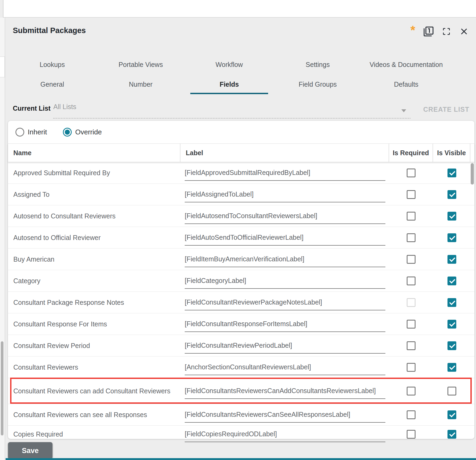 This screenshot has height=460, width=476. What do you see at coordinates (241, 414) in the screenshot?
I see `table-row: Consultant Reviewers can see all Respons…` at bounding box center [241, 414].